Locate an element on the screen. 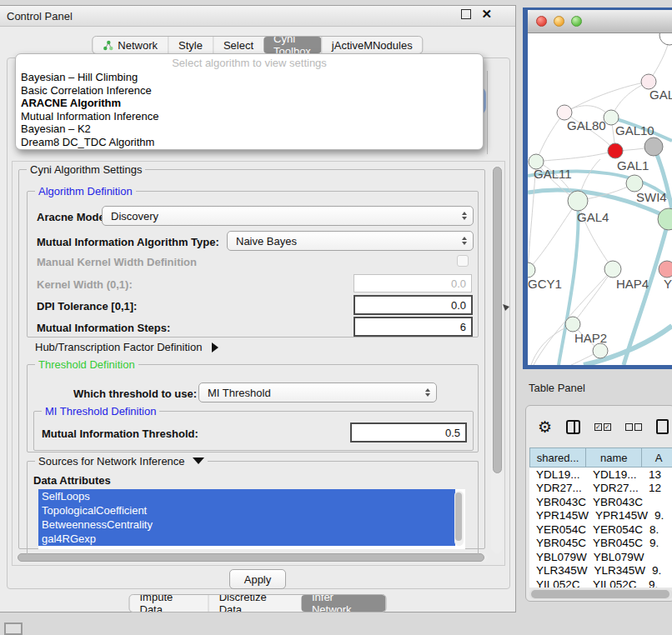 The width and height of the screenshot is (672, 635). document-icon is located at coordinates (662, 427).